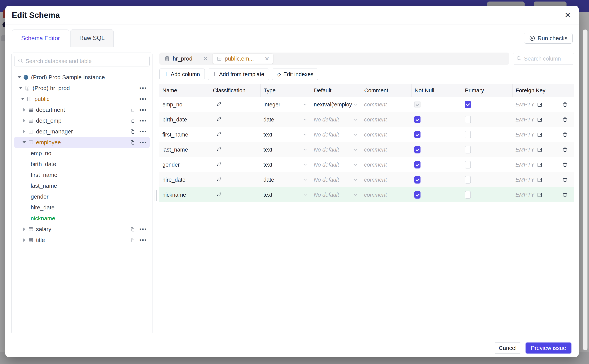 This screenshot has height=364, width=589. I want to click on tree-item-emp_no: emp_no, so click(82, 153).